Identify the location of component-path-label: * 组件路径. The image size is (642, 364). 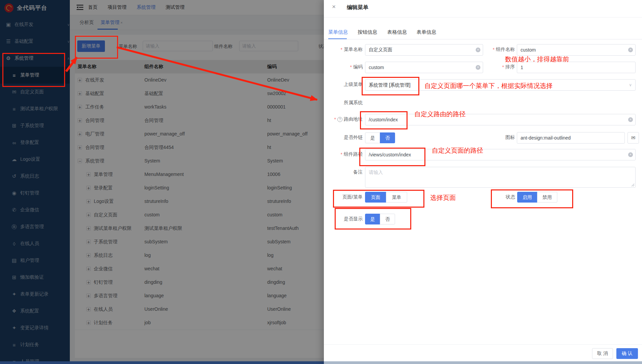
(343, 154).